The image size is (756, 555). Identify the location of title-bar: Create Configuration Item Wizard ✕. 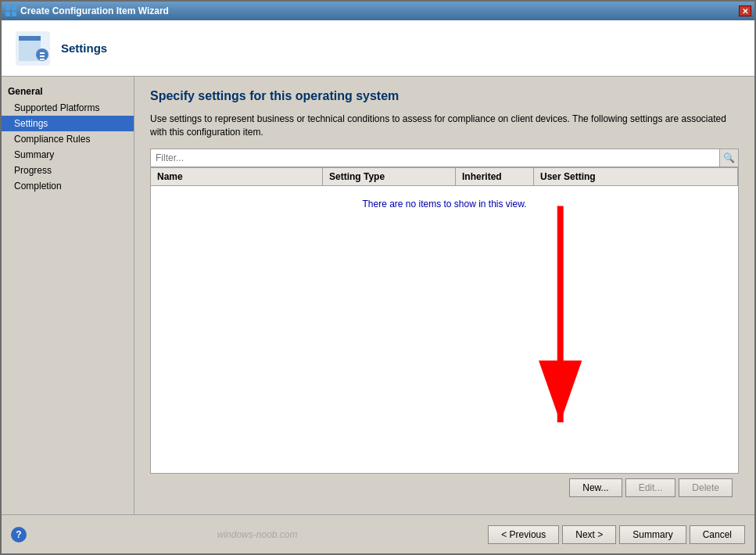
(378, 11).